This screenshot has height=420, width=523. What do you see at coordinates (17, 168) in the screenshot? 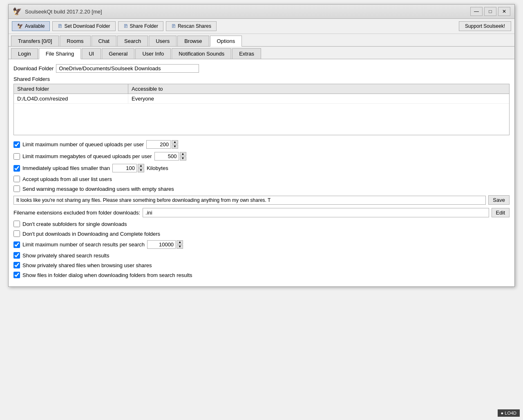
I see `immediately-upload-checkbox` at bounding box center [17, 168].